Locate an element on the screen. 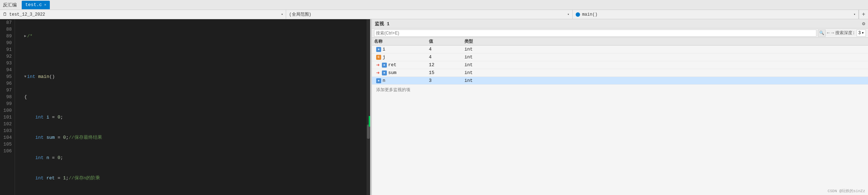 The image size is (868, 195). add-watch-button: + is located at coordinates (863, 14).